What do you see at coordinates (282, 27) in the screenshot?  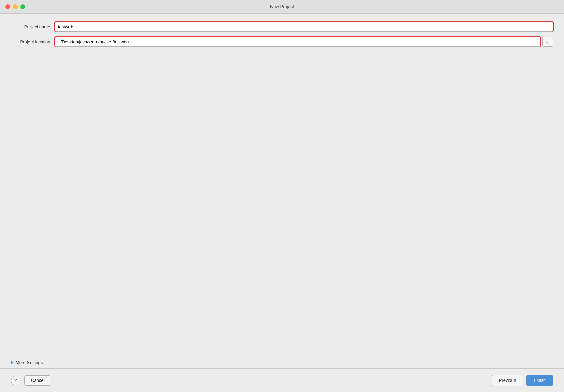 I see `project-name-row: Project name:` at bounding box center [282, 27].